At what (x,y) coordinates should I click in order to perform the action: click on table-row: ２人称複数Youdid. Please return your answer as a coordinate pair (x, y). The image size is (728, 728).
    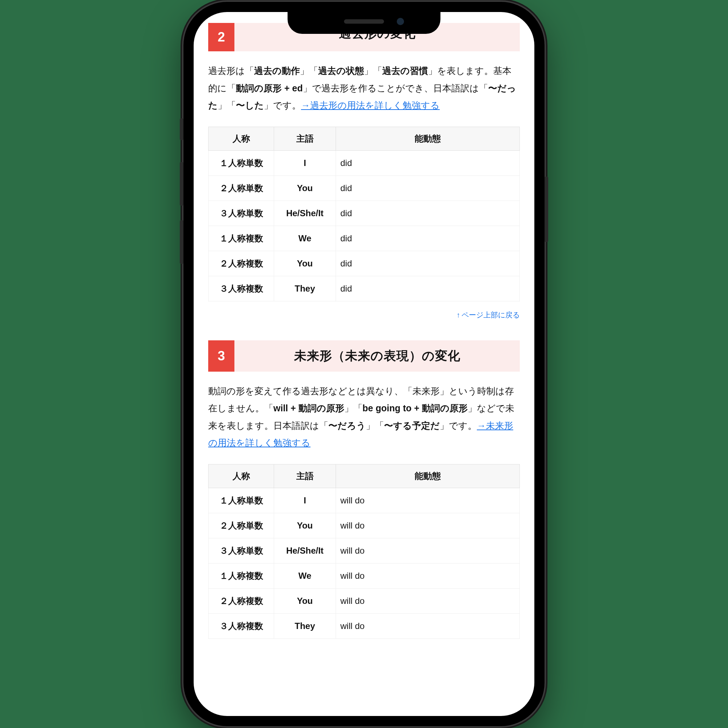
    Looking at the image, I should click on (364, 263).